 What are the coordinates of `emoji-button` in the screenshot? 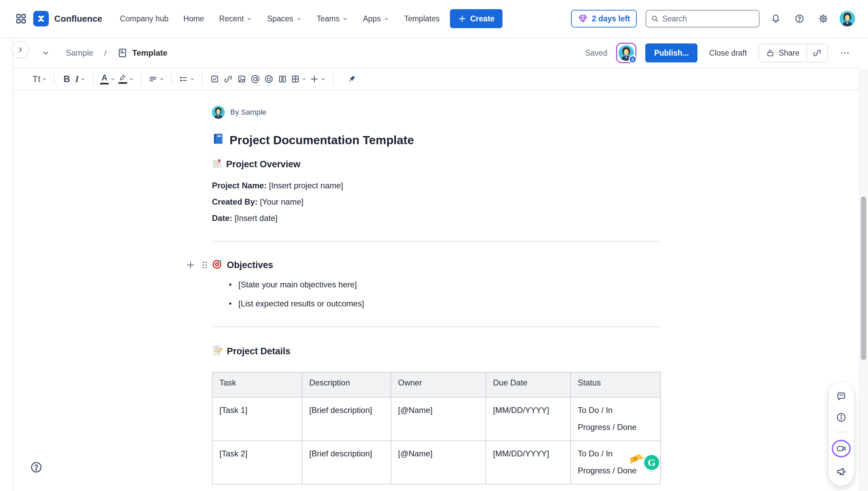 It's located at (269, 79).